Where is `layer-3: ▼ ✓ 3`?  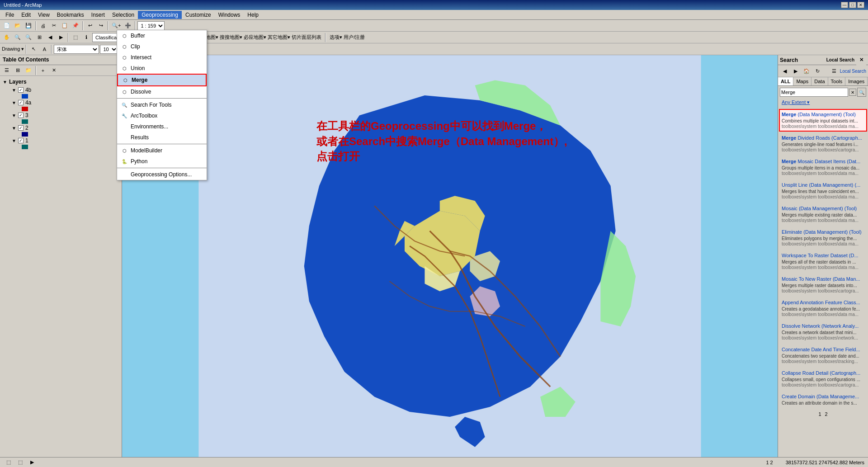
layer-3: ▼ ✓ 3 is located at coordinates (65, 115).